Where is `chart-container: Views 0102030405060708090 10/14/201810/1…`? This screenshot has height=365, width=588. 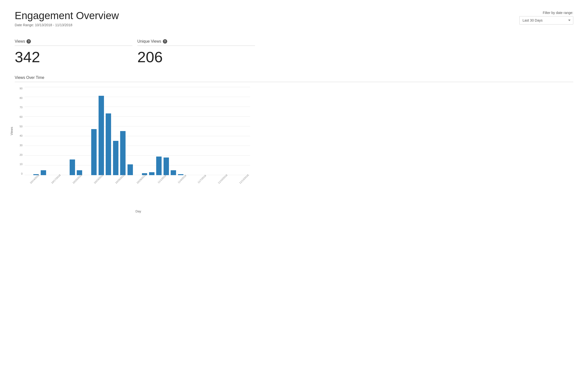 chart-container: Views 0102030405060708090 10/14/201810/1… is located at coordinates (132, 150).